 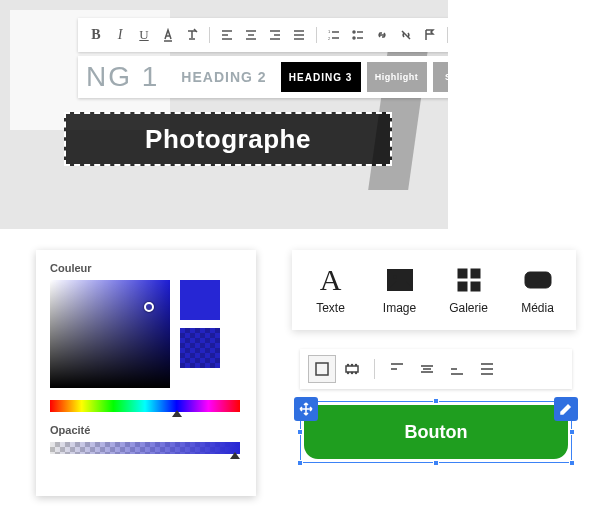 I want to click on underline-button: U, so click(x=144, y=35).